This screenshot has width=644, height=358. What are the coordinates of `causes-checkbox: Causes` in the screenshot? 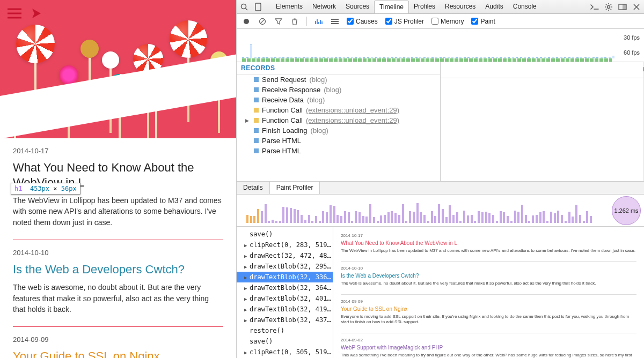 It's located at (362, 21).